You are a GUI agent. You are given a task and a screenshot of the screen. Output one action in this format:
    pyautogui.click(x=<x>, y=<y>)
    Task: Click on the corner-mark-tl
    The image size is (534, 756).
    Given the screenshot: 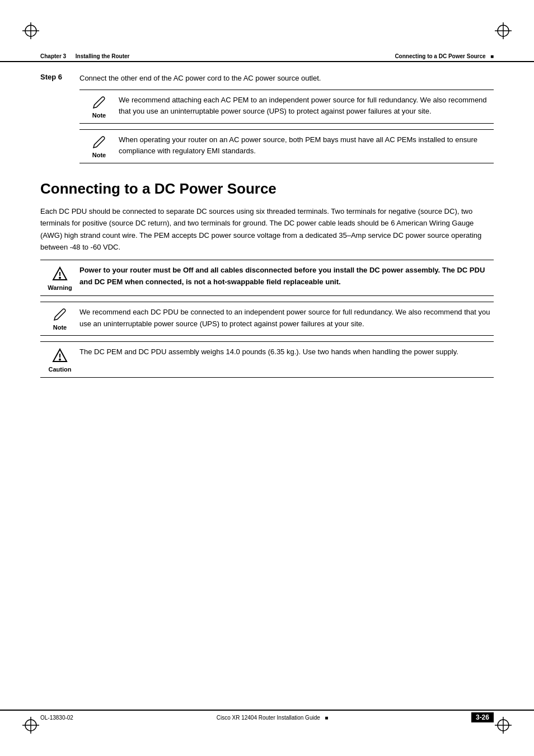 What is the action you would take?
    pyautogui.click(x=31, y=31)
    